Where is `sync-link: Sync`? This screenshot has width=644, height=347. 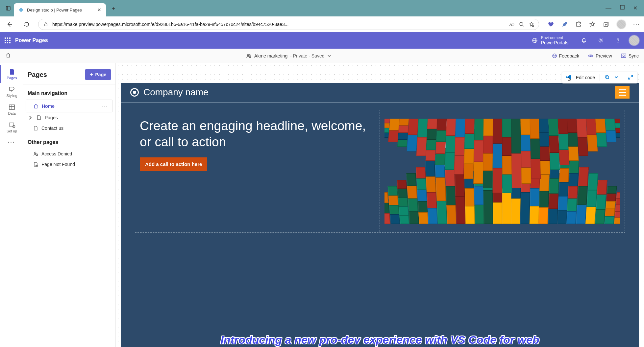
sync-link: Sync is located at coordinates (630, 56).